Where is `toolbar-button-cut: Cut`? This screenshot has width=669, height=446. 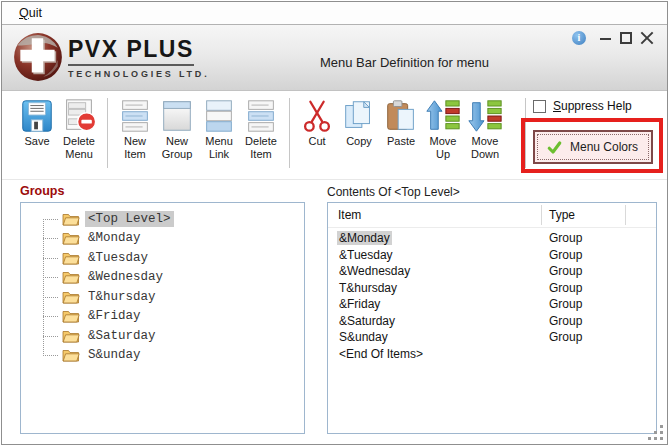
toolbar-button-cut: Cut is located at coordinates (317, 122).